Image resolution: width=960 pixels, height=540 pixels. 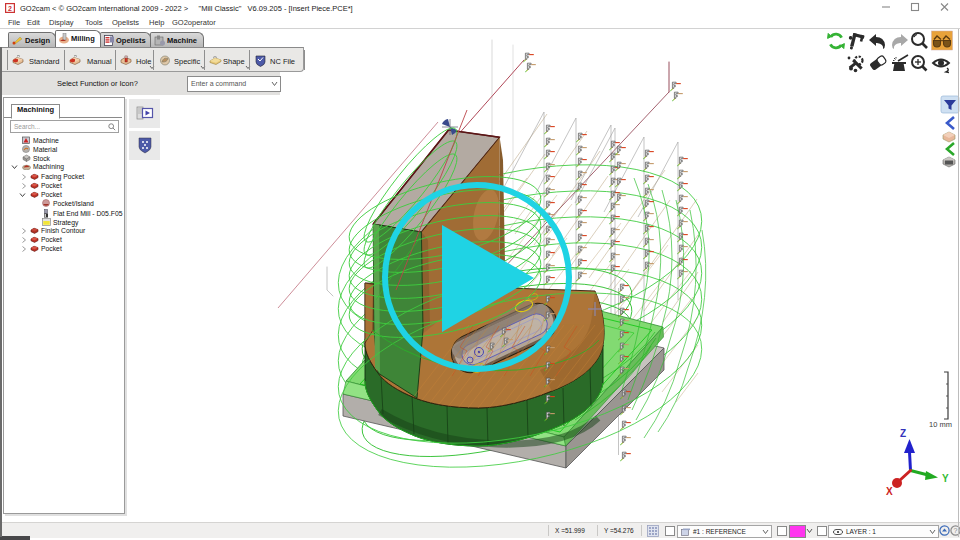 What do you see at coordinates (10, 8) in the screenshot?
I see `svg-text: 2` at bounding box center [10, 8].